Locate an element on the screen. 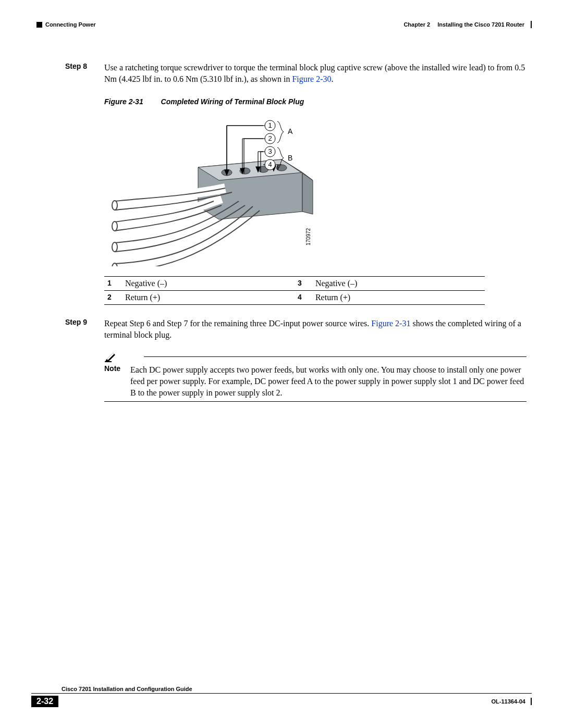  legend-num: 3 is located at coordinates (303, 283).